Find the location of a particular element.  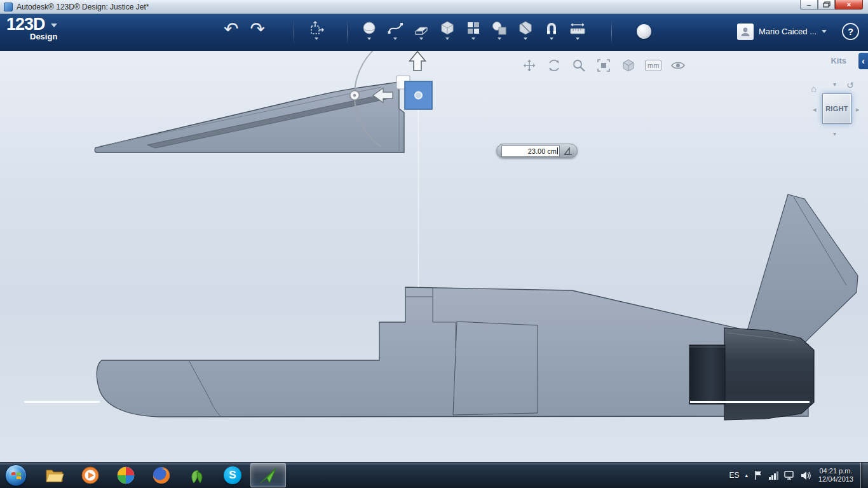

extrude-up-arrow is located at coordinates (418, 61).